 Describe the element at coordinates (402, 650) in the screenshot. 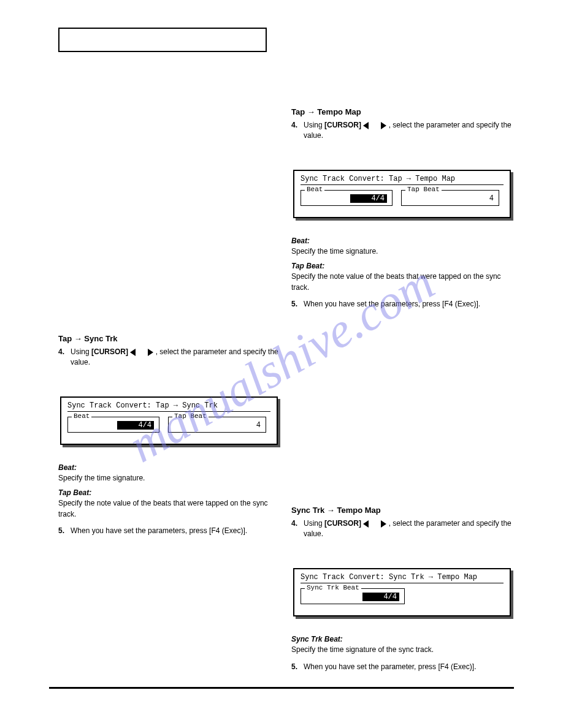

I see `sync-beat-desc: Specify the time signature of the sync t…` at that location.